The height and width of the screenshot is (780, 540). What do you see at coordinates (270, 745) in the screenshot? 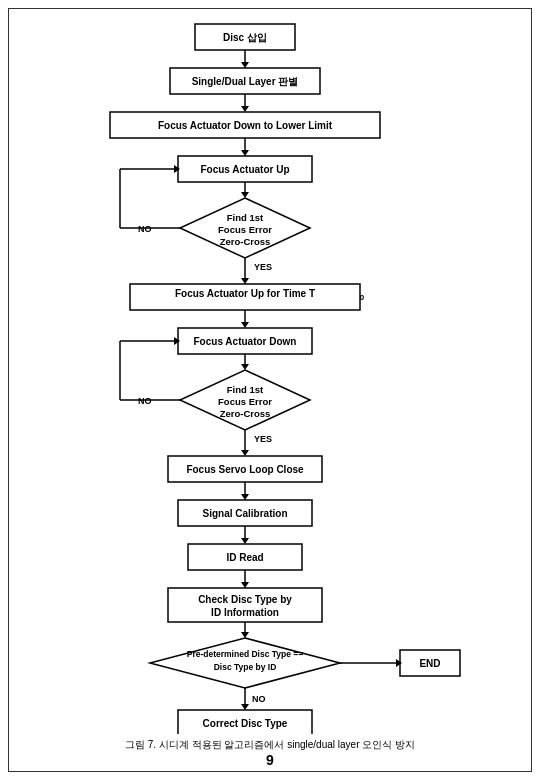
I see `footer-caption: 그림 7. 시디계 적용된 알고리즘에서 single/dual layer 오…` at bounding box center [270, 745].